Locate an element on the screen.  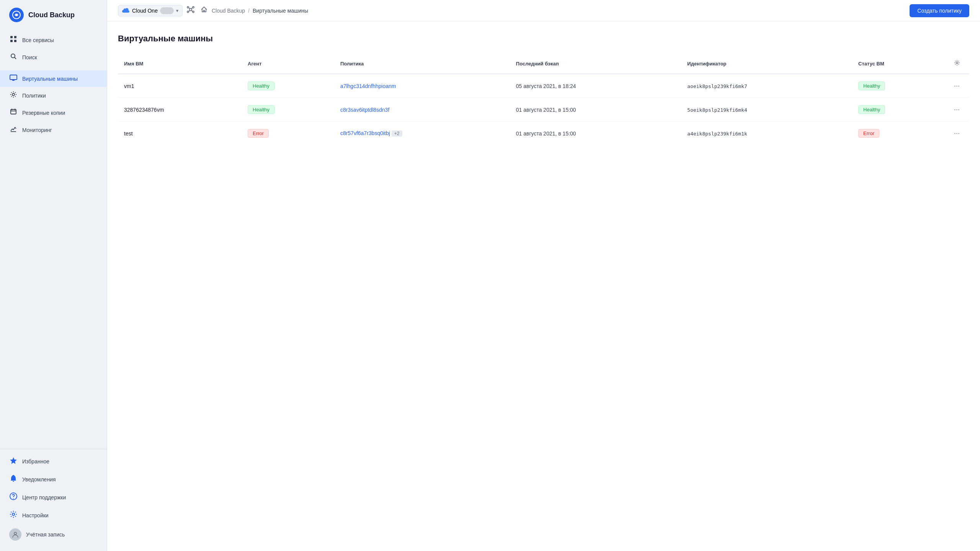
sidebar-item-account: Учётная запись is located at coordinates (54, 535).